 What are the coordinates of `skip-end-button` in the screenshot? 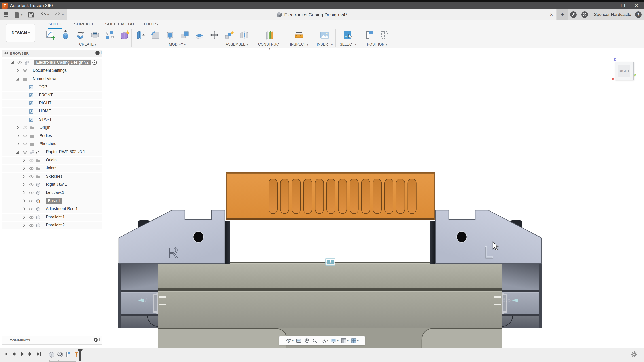 It's located at (40, 355).